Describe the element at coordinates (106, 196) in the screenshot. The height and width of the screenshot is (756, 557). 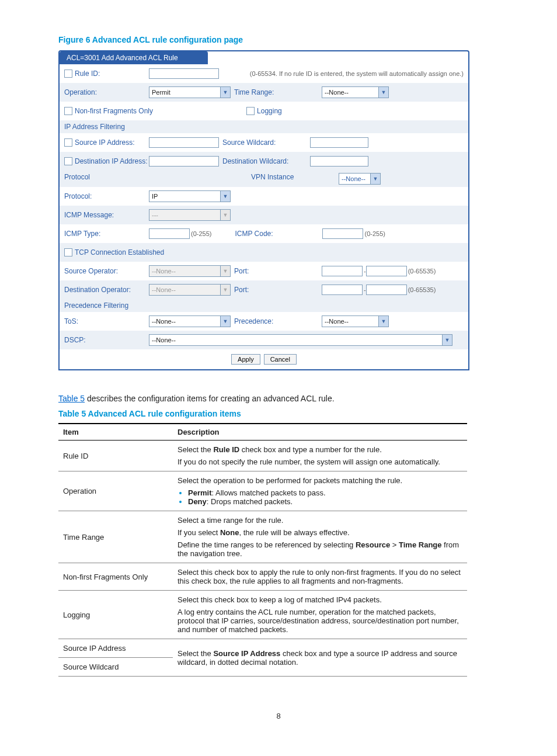
I see `protocol-label: Protocol:` at that location.